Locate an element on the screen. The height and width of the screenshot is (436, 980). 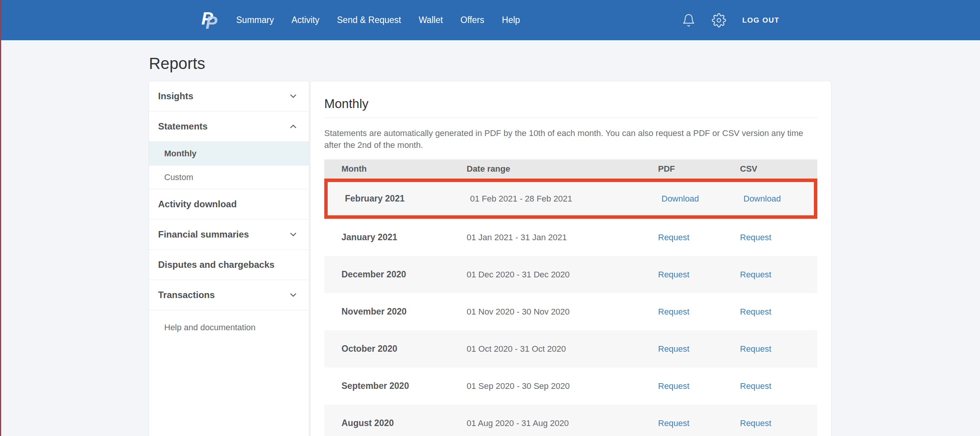
page-title: Reports is located at coordinates (490, 57).